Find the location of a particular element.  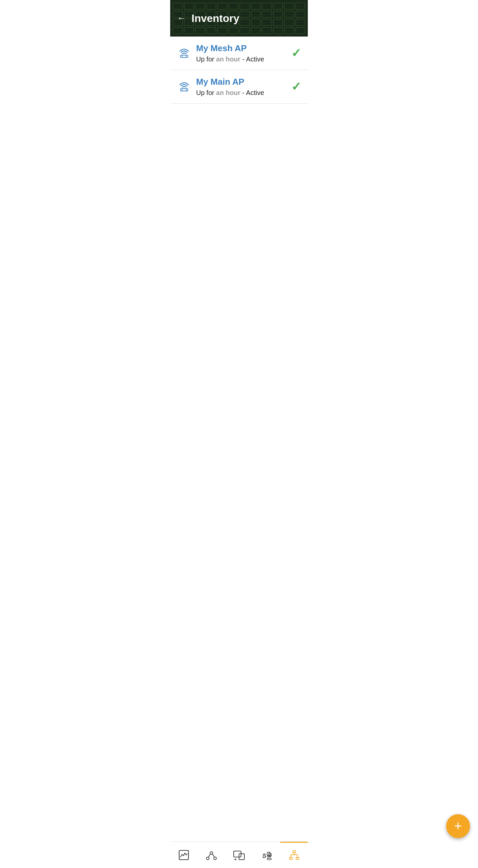

device-status-main-ap: Up for an hour - Active is located at coordinates (230, 93).